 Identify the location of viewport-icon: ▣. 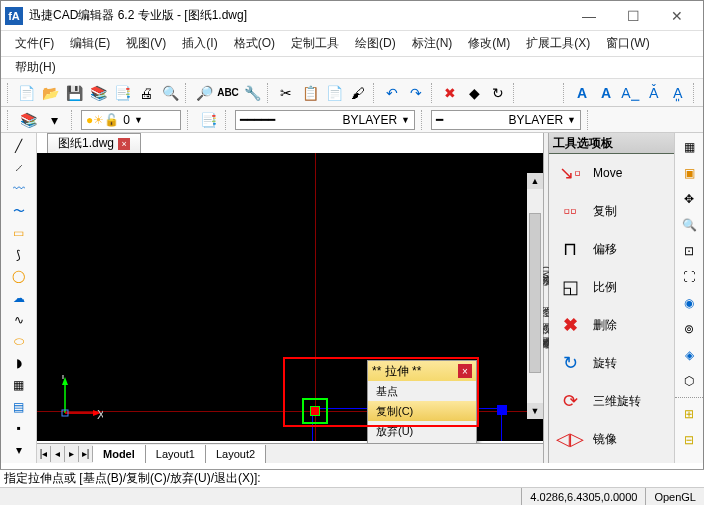
(689, 173).